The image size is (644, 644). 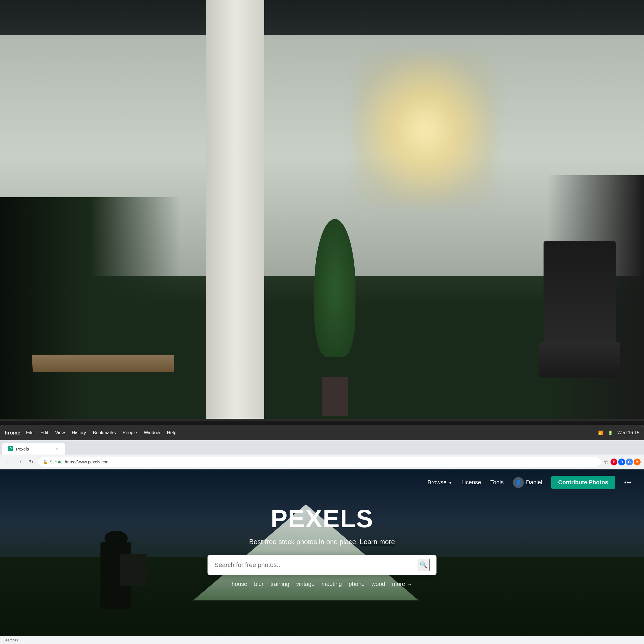 I want to click on plant-leaves, so click(x=335, y=288).